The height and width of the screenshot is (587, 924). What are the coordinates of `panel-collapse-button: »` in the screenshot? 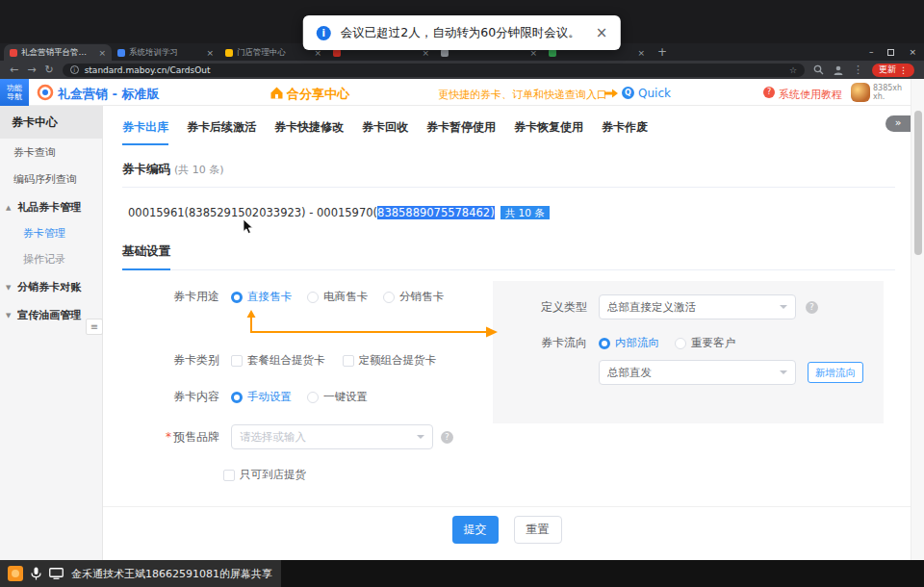 It's located at (898, 123).